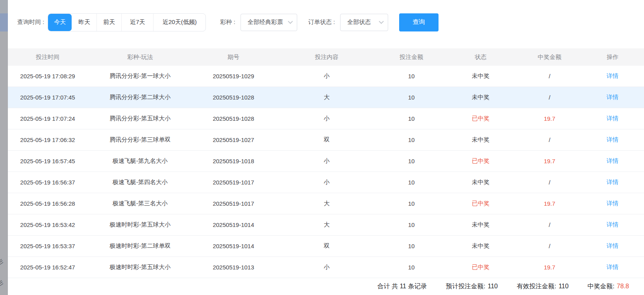 The image size is (644, 295). What do you see at coordinates (326, 225) in the screenshot?
I see `table-row: 2025-05-19 16:53:42极速时时彩-第五球大小20250519-1…` at bounding box center [326, 225].